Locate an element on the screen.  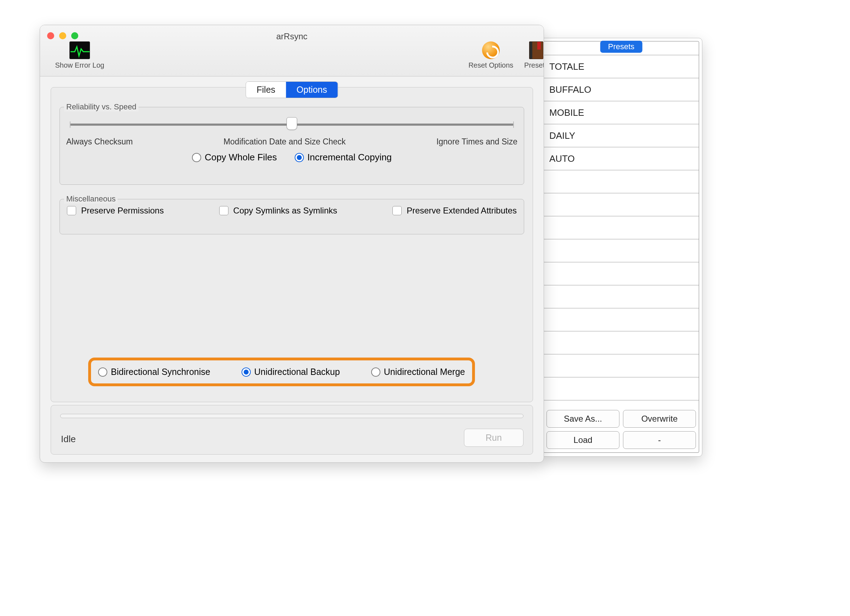
check-preserve-permissions: Preserve Permissions is located at coordinates (115, 211).